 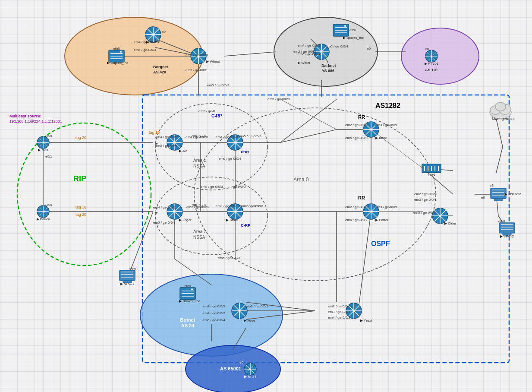 I want to click on svg-text: Darknet, so click(x=329, y=66).